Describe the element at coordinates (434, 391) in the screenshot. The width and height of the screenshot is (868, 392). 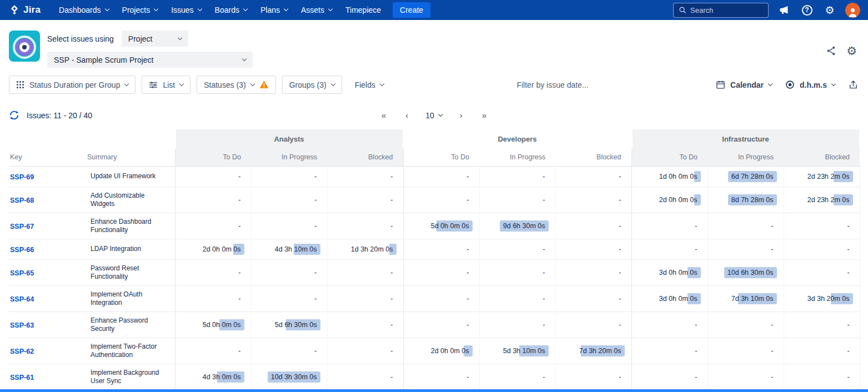
I see `bottom-accent-bar` at that location.